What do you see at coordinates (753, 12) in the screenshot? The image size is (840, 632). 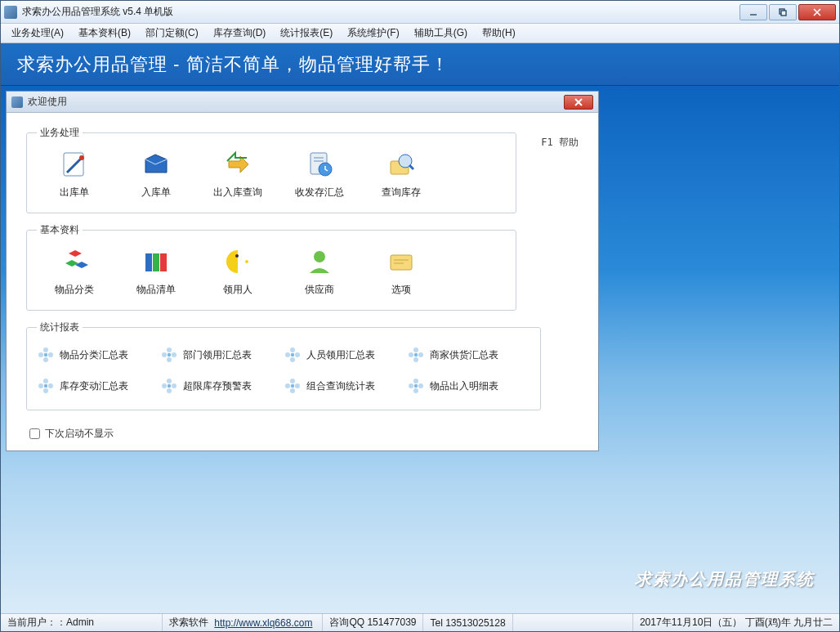 I see `minimize-button` at bounding box center [753, 12].